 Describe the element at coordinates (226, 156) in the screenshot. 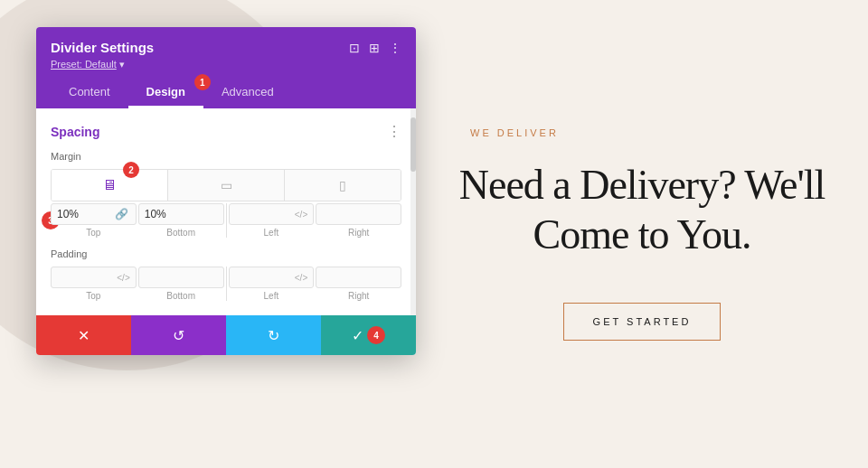

I see `margin-label: Margin` at that location.